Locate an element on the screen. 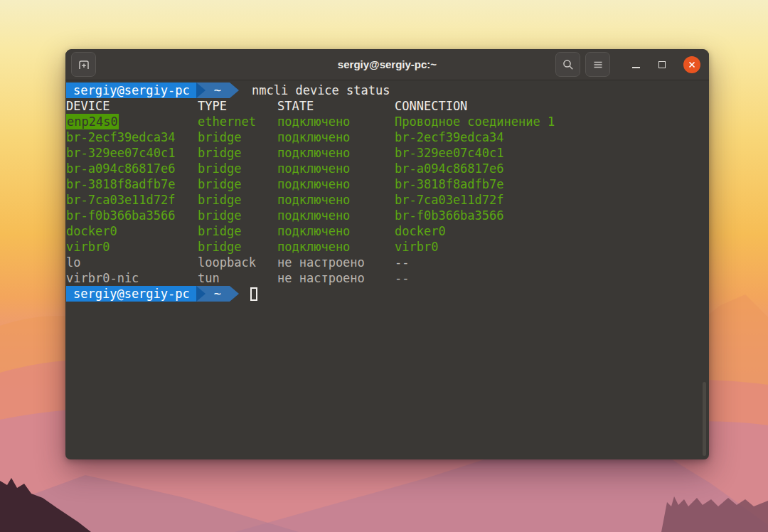 This screenshot has height=532, width=768. maximize-button is located at coordinates (662, 65).